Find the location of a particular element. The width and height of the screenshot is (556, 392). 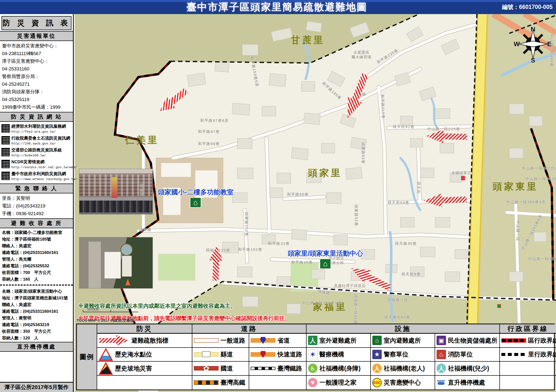

child-tile: 人 is located at coordinates (441, 368).